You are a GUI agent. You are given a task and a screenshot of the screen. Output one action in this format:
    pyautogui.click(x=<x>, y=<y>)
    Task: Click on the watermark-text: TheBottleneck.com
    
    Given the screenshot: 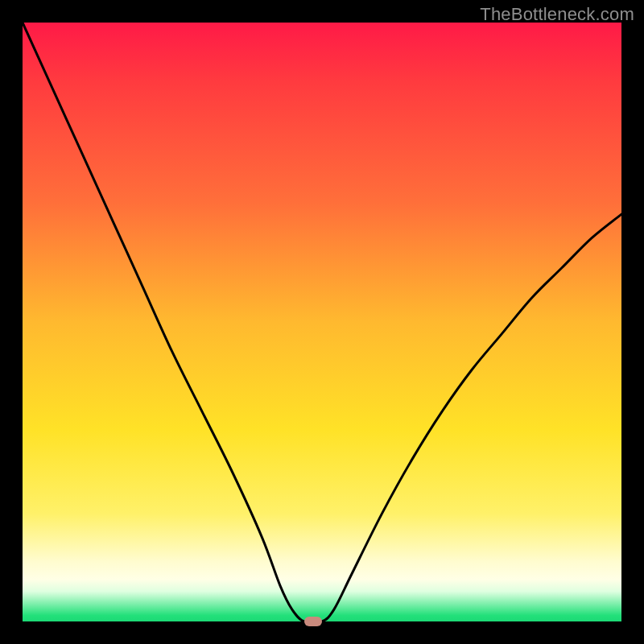 What is the action you would take?
    pyautogui.click(x=557, y=14)
    